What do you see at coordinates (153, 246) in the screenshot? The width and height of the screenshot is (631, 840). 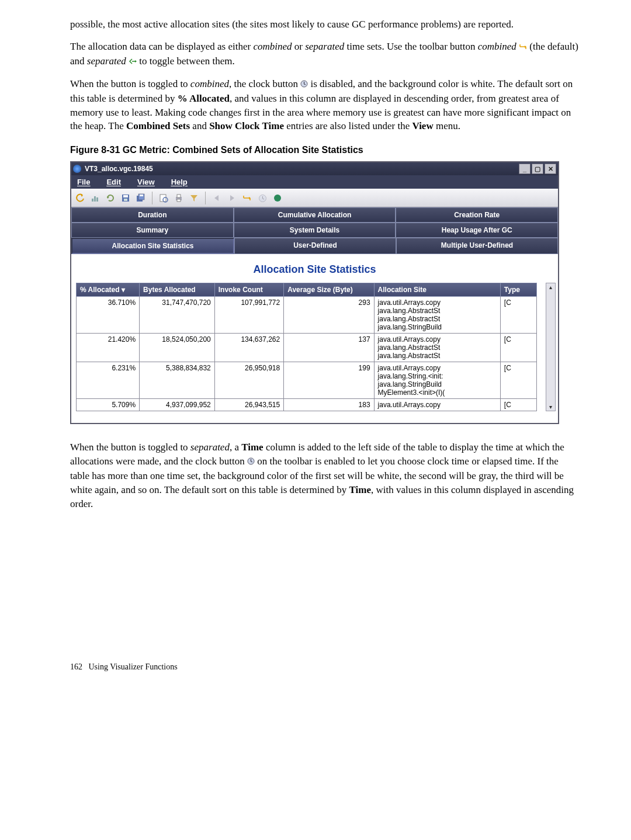 I see `tab-allocation-site-statistics: Allocation Site Statistics` at bounding box center [153, 246].